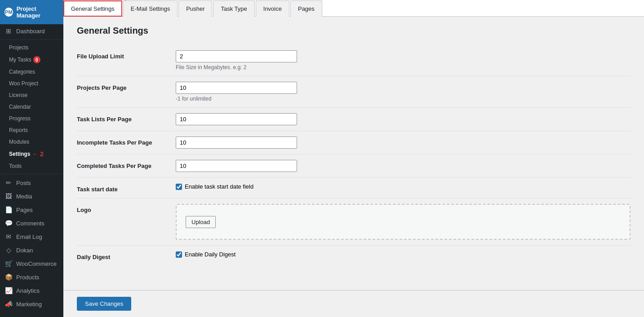  What do you see at coordinates (93, 9) in the screenshot?
I see `tab-general: General Settings 1` at bounding box center [93, 9].